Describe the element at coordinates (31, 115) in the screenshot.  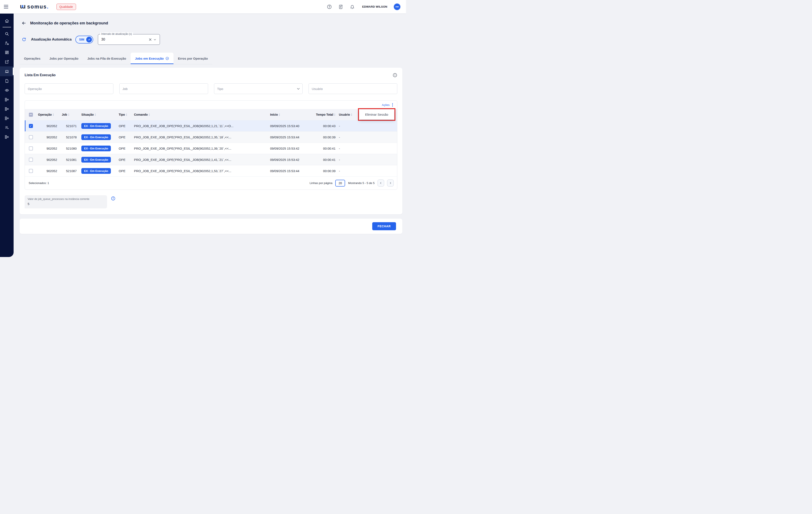
I see `select-all-checkbox` at that location.